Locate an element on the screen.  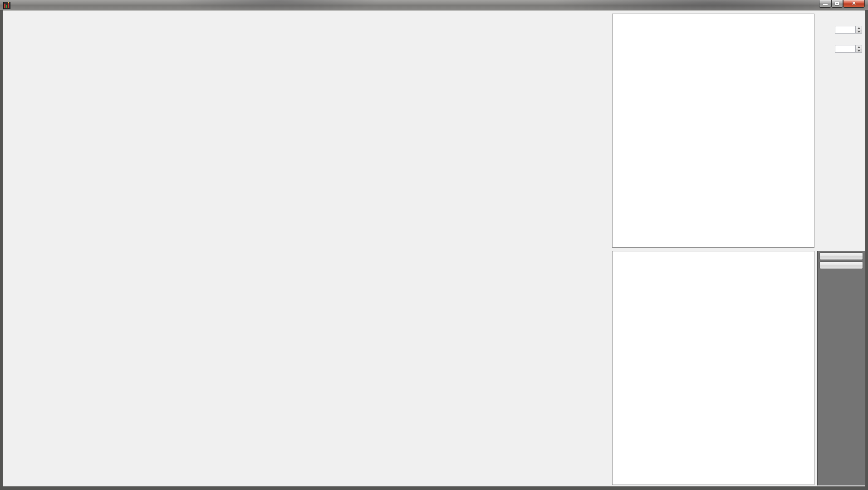
title-bar is located at coordinates (434, 5).